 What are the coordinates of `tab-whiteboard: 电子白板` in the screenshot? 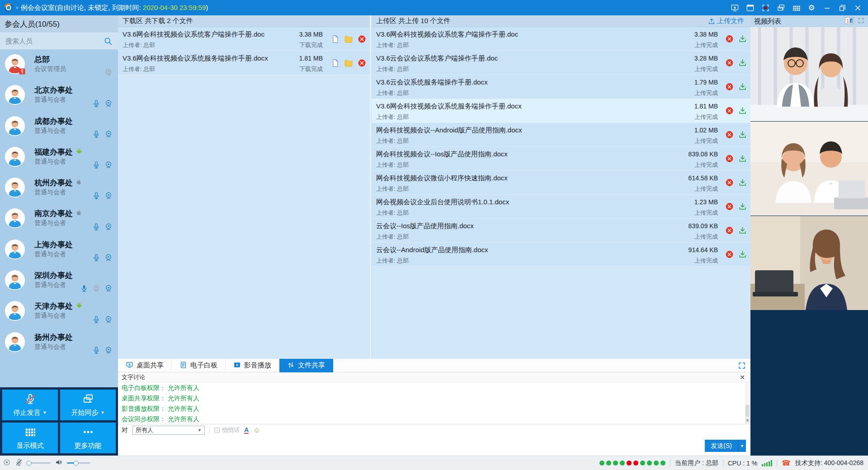 It's located at (199, 366).